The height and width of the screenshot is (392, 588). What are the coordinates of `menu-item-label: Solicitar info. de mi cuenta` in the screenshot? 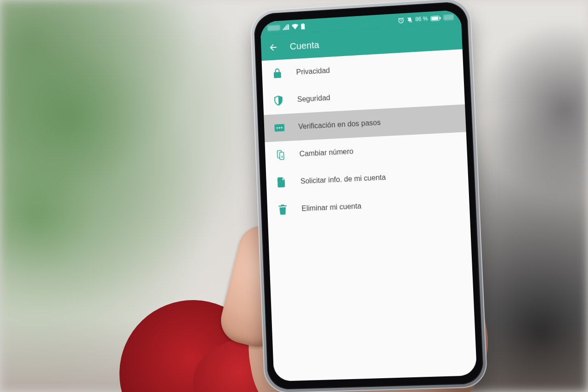 It's located at (343, 179).